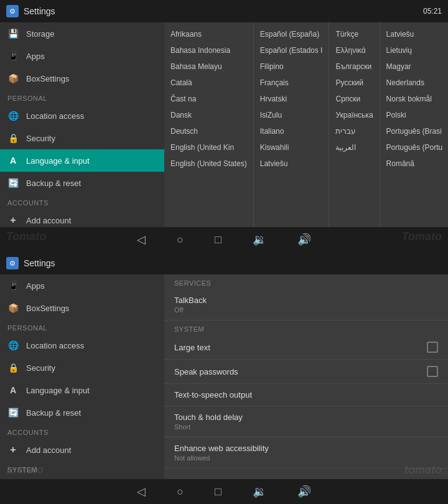  I want to click on nav-back-bottom: ◁, so click(141, 492).